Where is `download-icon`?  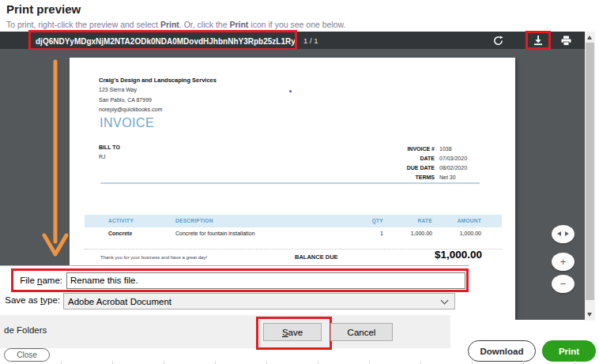 download-icon is located at coordinates (538, 40).